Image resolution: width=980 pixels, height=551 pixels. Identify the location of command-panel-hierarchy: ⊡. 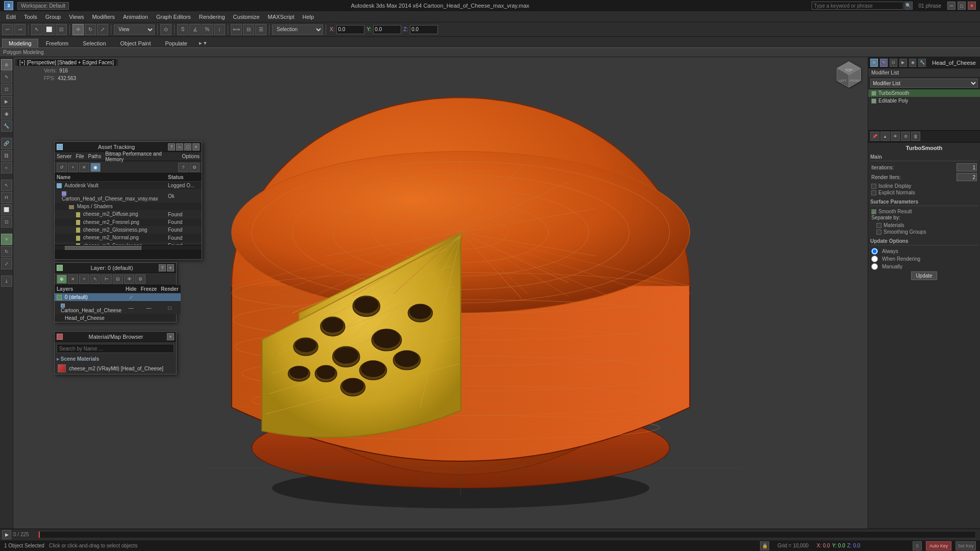
(7, 89).